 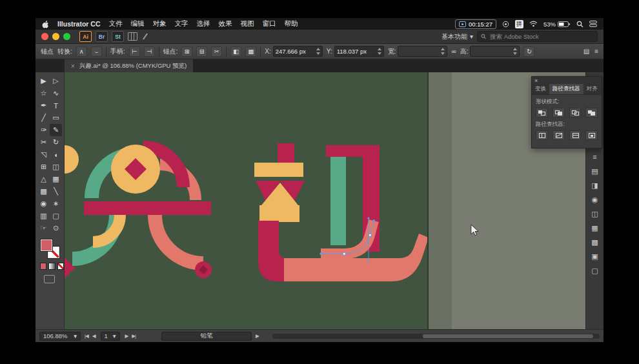 What do you see at coordinates (117, 36) in the screenshot?
I see `stock-button: St` at bounding box center [117, 36].